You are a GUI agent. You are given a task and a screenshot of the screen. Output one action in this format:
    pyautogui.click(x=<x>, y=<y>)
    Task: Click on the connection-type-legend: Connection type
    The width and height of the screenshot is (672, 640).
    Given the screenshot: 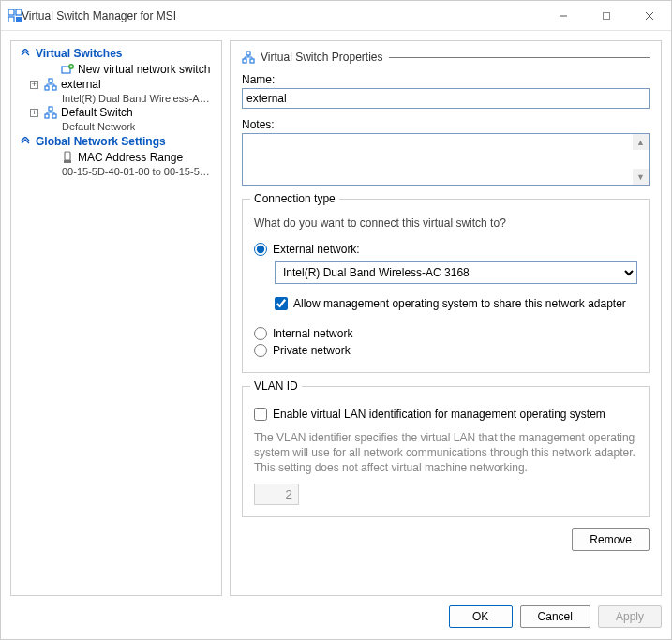 What is the action you would take?
    pyautogui.click(x=294, y=199)
    